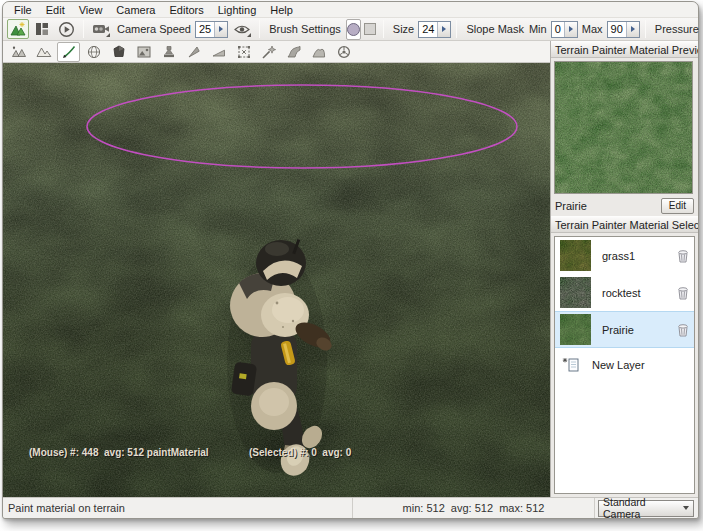  I want to click on square-brush-icon, so click(370, 29).